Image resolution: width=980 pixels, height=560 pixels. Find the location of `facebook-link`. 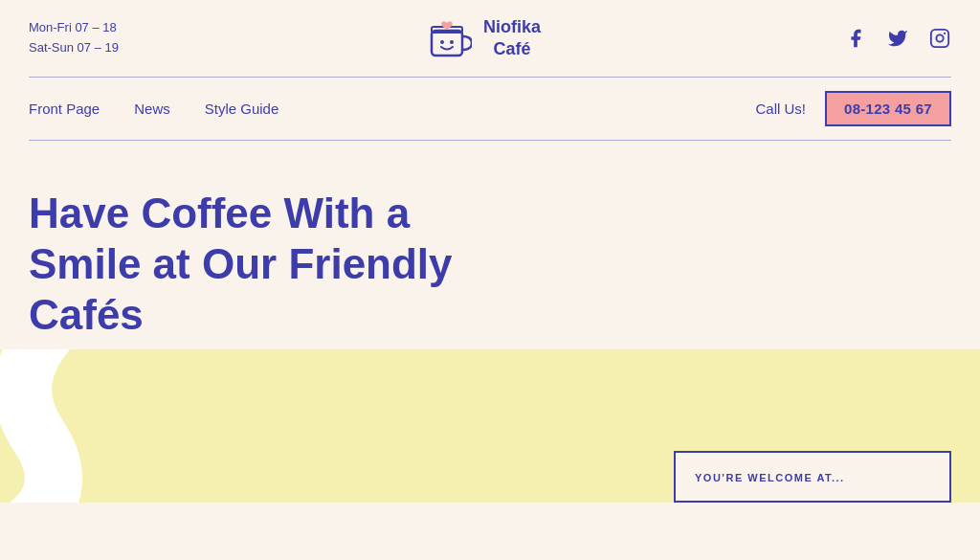

facebook-link is located at coordinates (856, 38).